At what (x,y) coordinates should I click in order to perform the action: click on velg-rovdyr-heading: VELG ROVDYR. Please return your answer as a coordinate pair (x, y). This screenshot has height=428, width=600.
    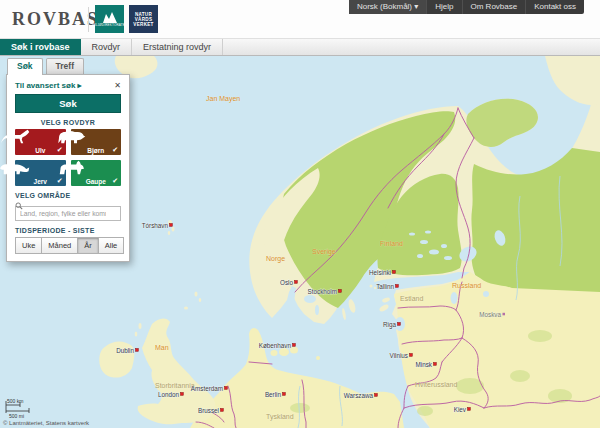
    Looking at the image, I should click on (68, 122).